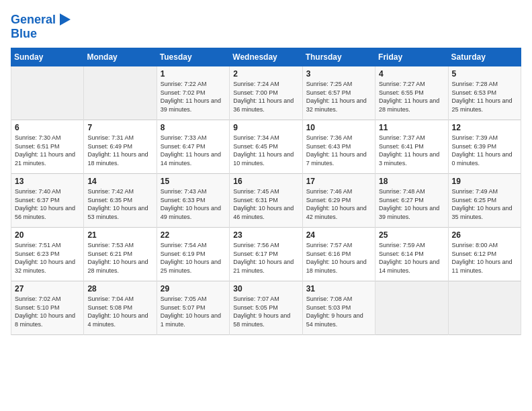  I want to click on calendar-cell: 9Sunrise: 7:34 AM Sunset: 6:45 PM Daylig…, so click(266, 147).